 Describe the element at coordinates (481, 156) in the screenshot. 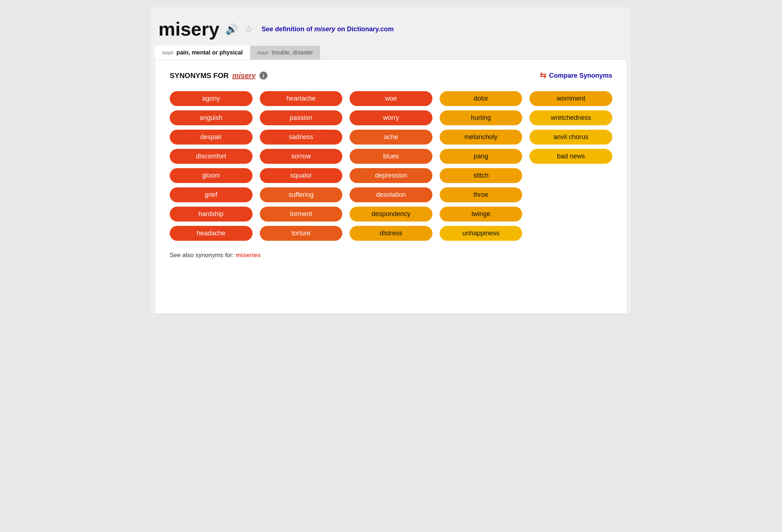

I see `pill-pang: pang` at that location.